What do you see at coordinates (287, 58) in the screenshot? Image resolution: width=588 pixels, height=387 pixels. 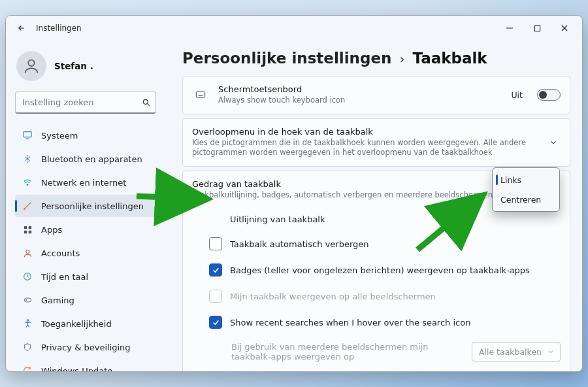 I see `breadcrumb-parent: Persoonlijke instellingen` at bounding box center [287, 58].